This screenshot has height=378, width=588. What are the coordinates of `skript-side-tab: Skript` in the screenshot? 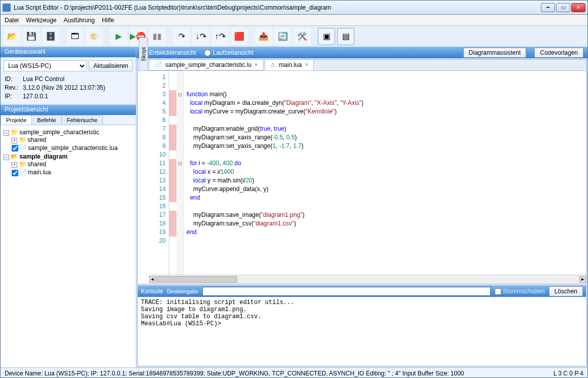 It's located at (143, 54).